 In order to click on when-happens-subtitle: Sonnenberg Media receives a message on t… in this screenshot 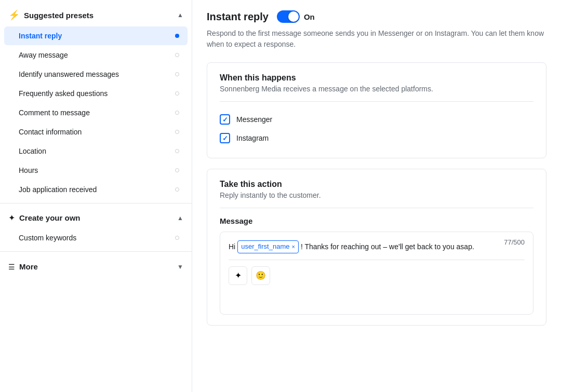, I will do `click(377, 89)`.